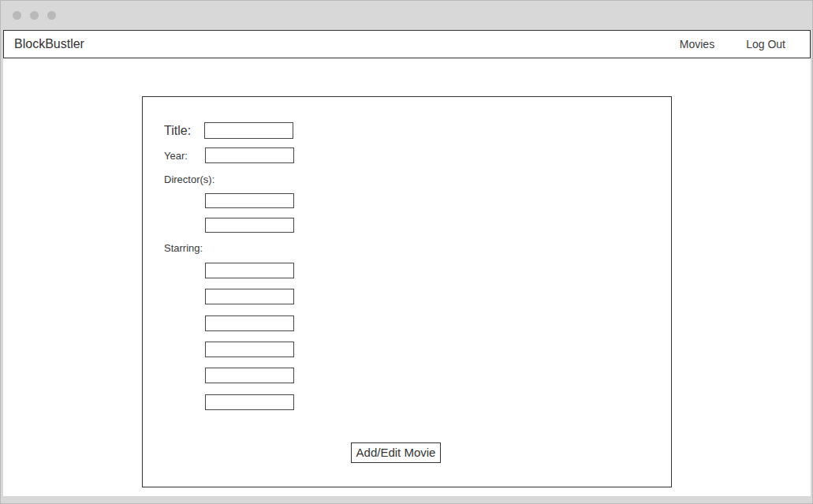  What do you see at coordinates (177, 131) in the screenshot?
I see `title-label: Title:` at bounding box center [177, 131].